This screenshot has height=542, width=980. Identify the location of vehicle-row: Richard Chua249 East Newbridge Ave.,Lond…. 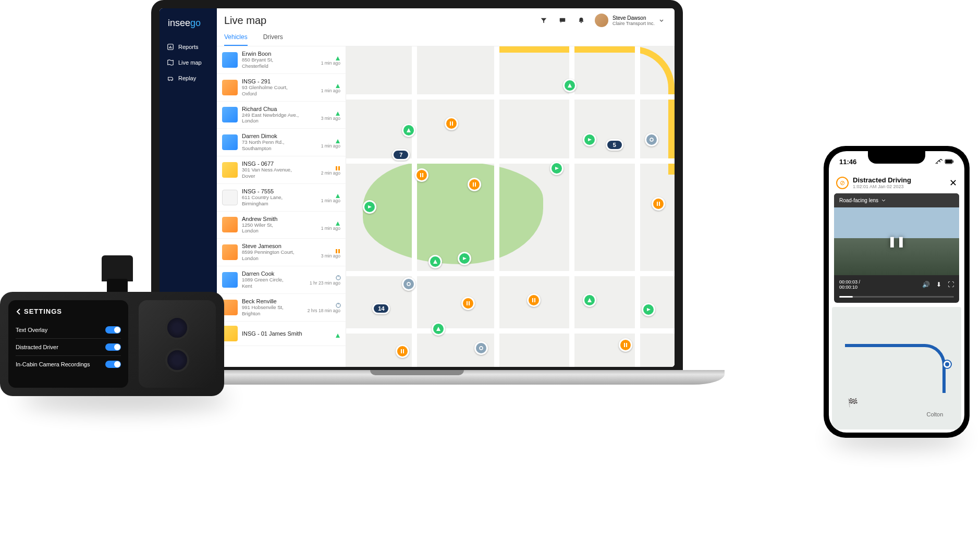
(281, 116).